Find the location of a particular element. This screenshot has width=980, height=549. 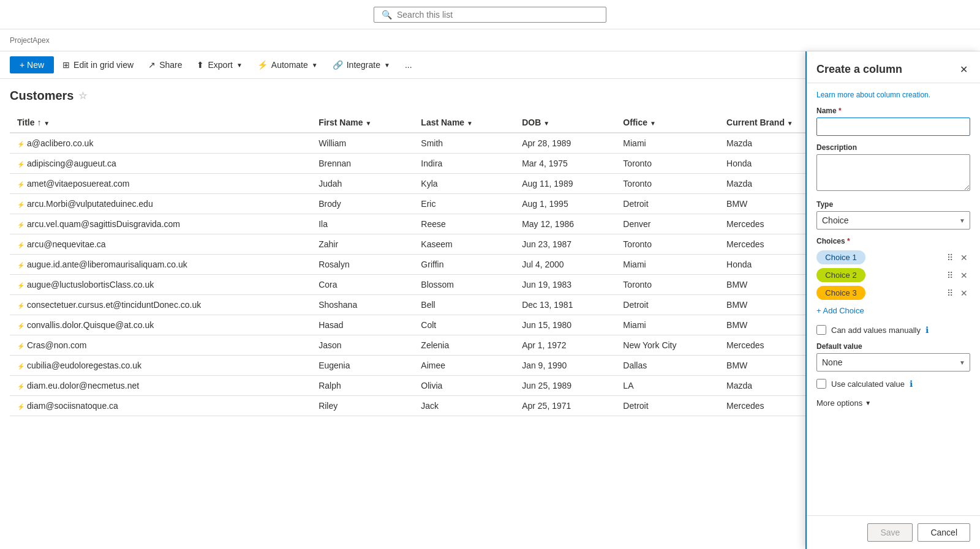

choice-3-item: Choice 3 ⠿ ✕ is located at coordinates (893, 293).